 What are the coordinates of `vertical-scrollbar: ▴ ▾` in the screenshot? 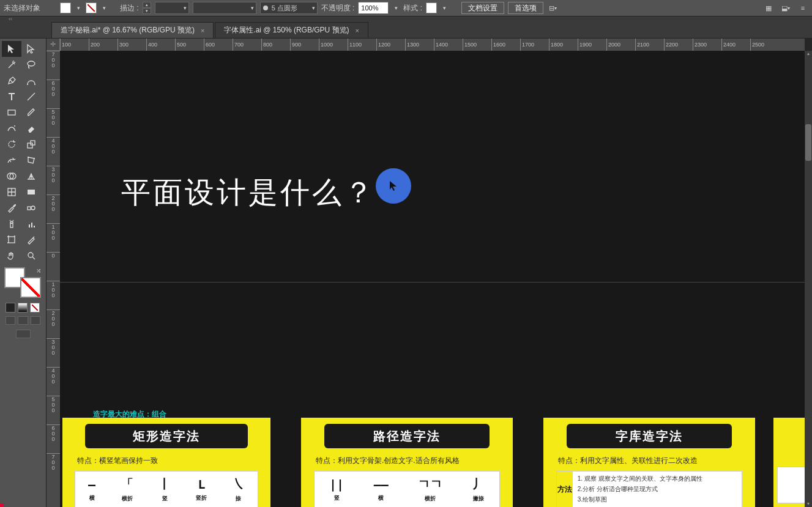 It's located at (808, 279).